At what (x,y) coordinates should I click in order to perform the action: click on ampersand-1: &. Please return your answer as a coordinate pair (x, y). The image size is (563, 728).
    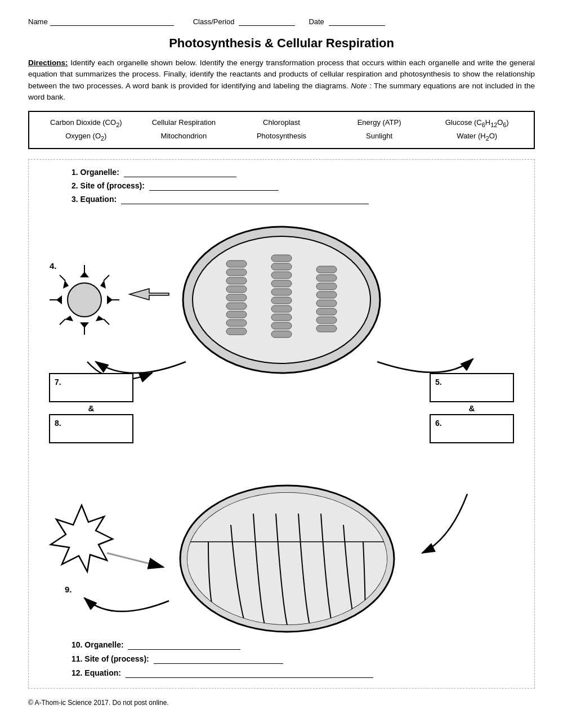
    Looking at the image, I should click on (91, 408).